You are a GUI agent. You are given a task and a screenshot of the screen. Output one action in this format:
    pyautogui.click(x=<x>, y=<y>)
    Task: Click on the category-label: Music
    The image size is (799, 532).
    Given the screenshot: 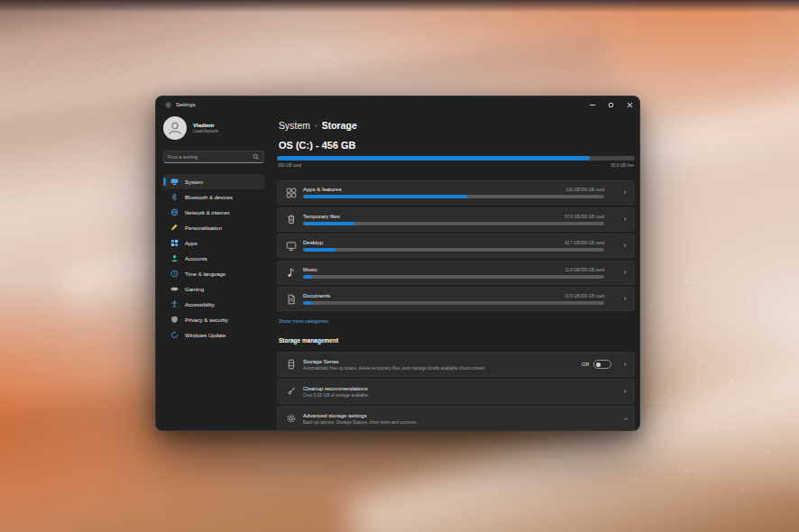 What is the action you would take?
    pyautogui.click(x=310, y=270)
    